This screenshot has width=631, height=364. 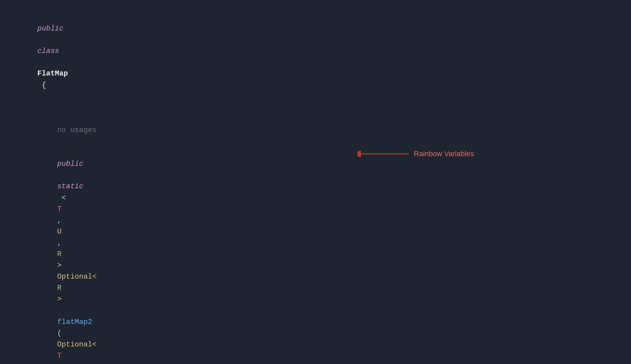 I want to click on no-usages-text: no usages, so click(x=77, y=130).